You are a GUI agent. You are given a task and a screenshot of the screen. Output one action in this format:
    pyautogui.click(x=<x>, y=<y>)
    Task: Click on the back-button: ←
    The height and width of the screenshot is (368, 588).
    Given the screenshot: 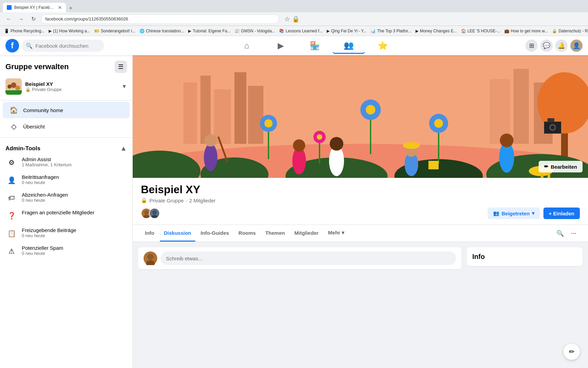 What is the action you would take?
    pyautogui.click(x=9, y=19)
    